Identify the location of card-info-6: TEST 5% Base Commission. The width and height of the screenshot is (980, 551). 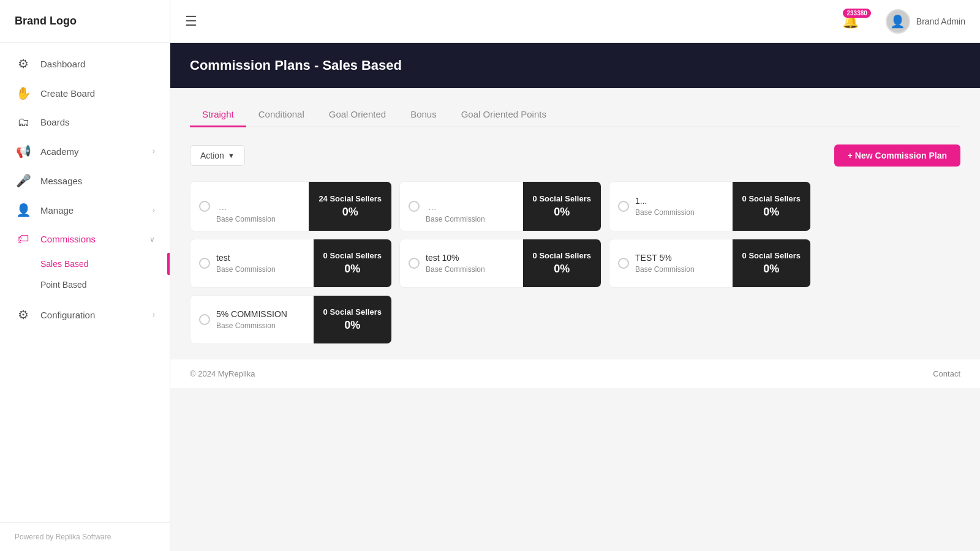
(665, 263).